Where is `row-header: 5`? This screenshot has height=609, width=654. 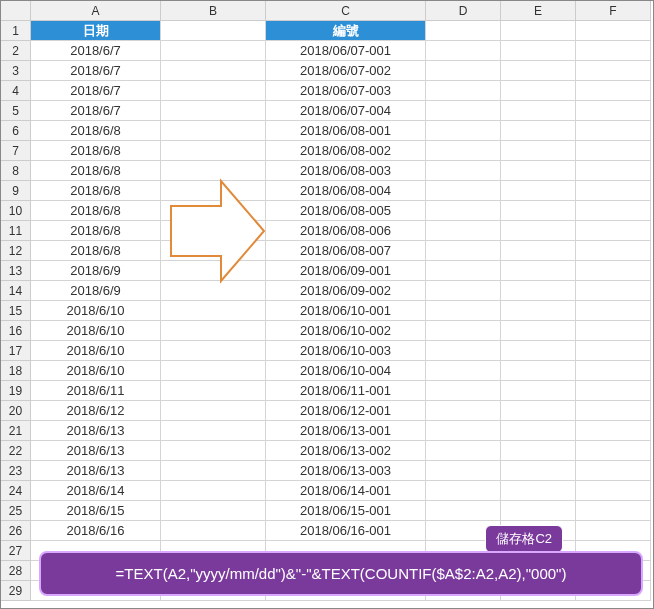
row-header: 5 is located at coordinates (16, 111).